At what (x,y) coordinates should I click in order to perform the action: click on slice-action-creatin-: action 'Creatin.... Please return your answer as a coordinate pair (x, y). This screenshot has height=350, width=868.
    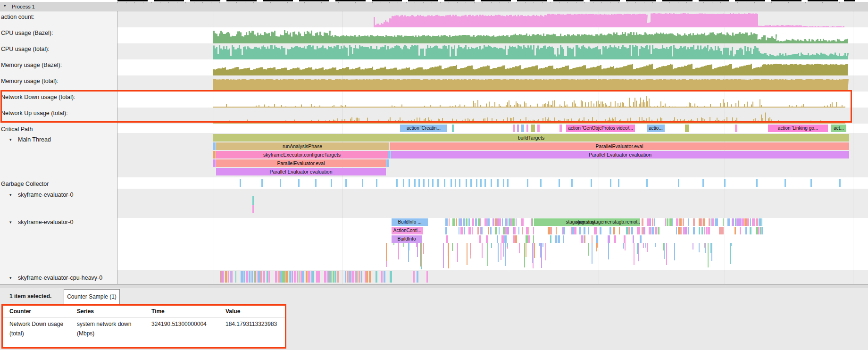
    Looking at the image, I should click on (424, 128).